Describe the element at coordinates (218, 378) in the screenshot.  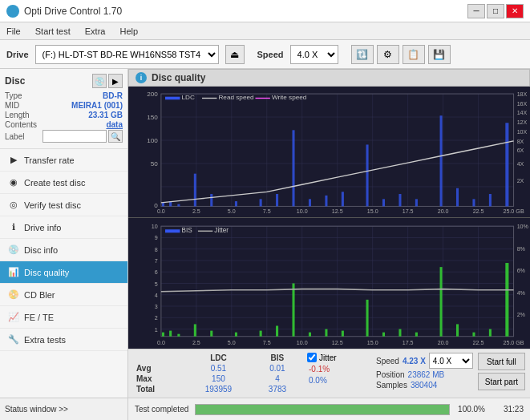
I see `stats-max-row: Max 150 4` at that location.